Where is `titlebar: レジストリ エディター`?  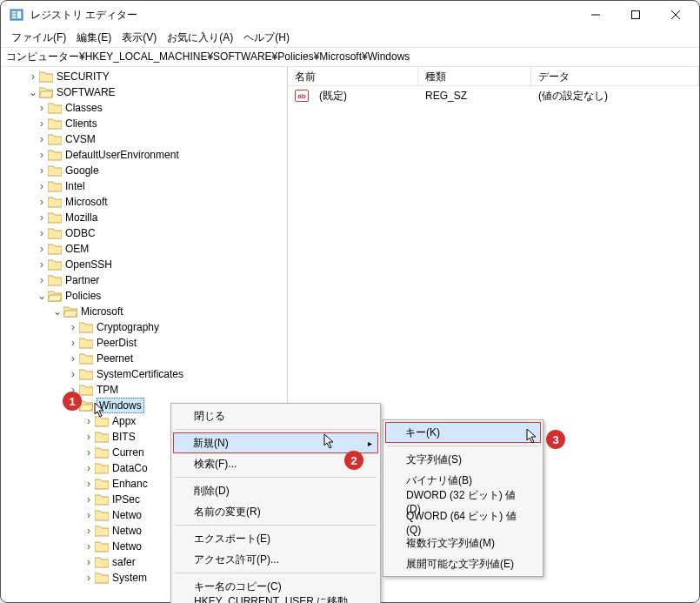
titlebar: レジストリ エディター is located at coordinates (350, 15).